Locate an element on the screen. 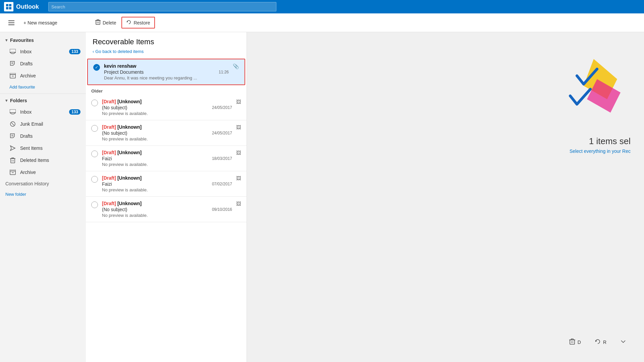 Image resolution: width=644 pixels, height=362 pixels. sidebar-item-inbox-fav: Inbox 133 is located at coordinates (43, 52).